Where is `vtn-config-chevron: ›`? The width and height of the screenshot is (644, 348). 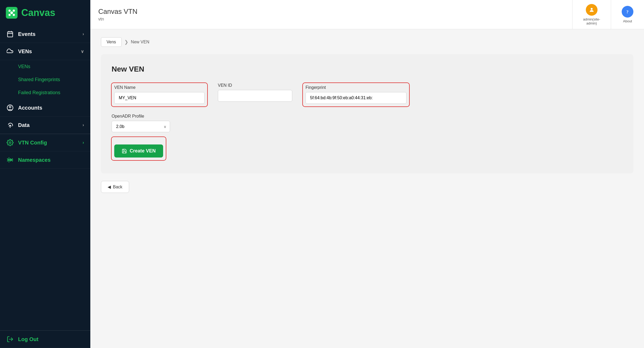
vtn-config-chevron: › is located at coordinates (83, 143).